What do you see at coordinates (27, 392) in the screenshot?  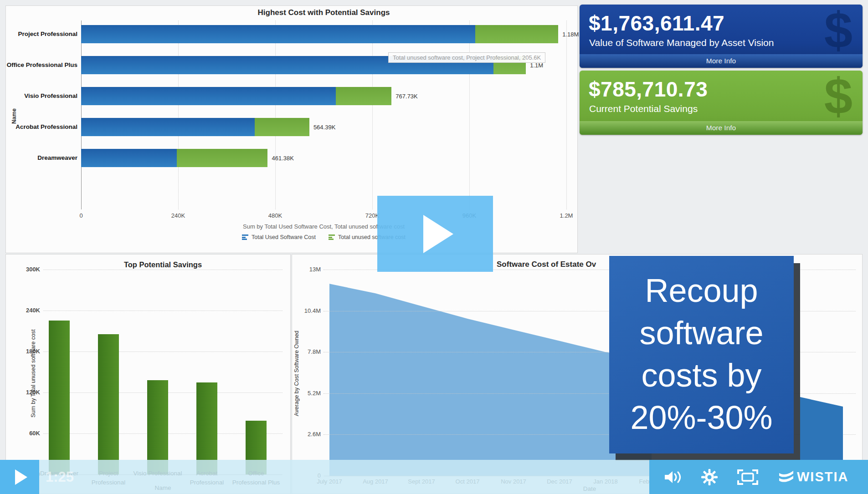 I see `vbar-y-tick: 120K` at bounding box center [27, 392].